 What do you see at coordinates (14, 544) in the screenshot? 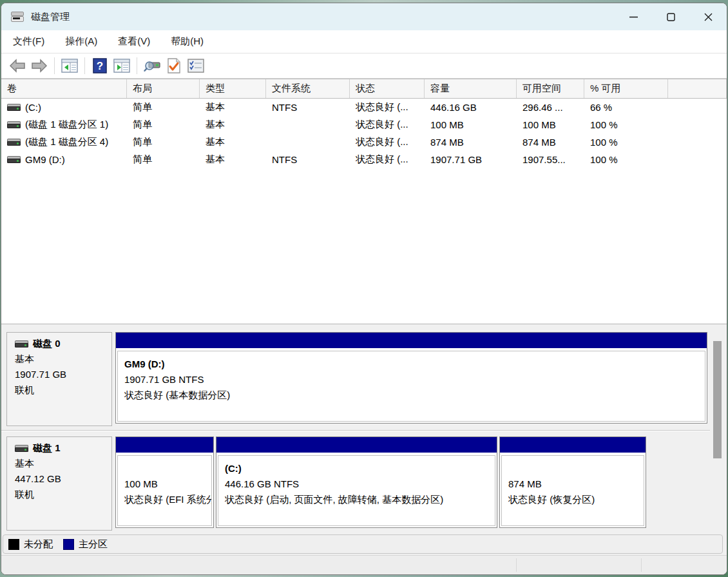
I see `unallocated-color-swatch` at bounding box center [14, 544].